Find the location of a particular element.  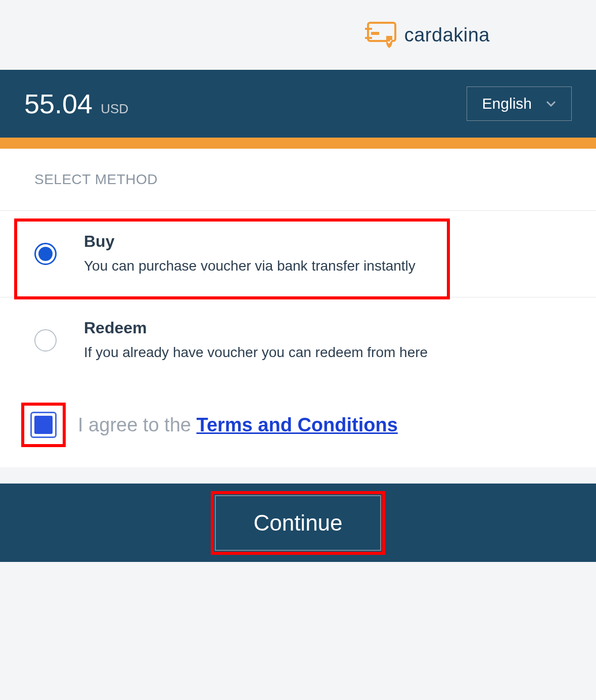

logo-text: cardakina is located at coordinates (447, 35).